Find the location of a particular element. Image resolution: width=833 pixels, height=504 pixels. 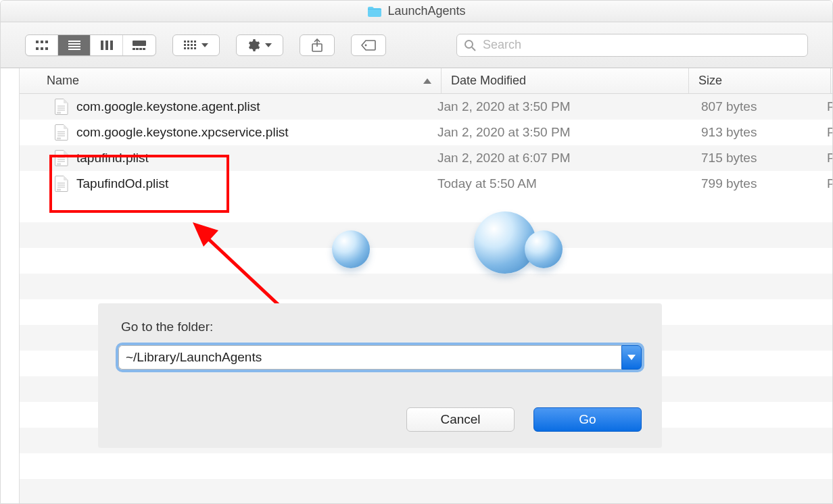

file-row: TapufindOd.plistToday at 5:50 AM799 byte… is located at coordinates (426, 184).